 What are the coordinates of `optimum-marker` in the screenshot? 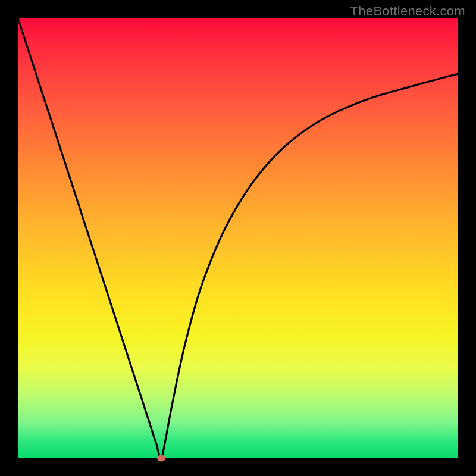 It's located at (161, 458).